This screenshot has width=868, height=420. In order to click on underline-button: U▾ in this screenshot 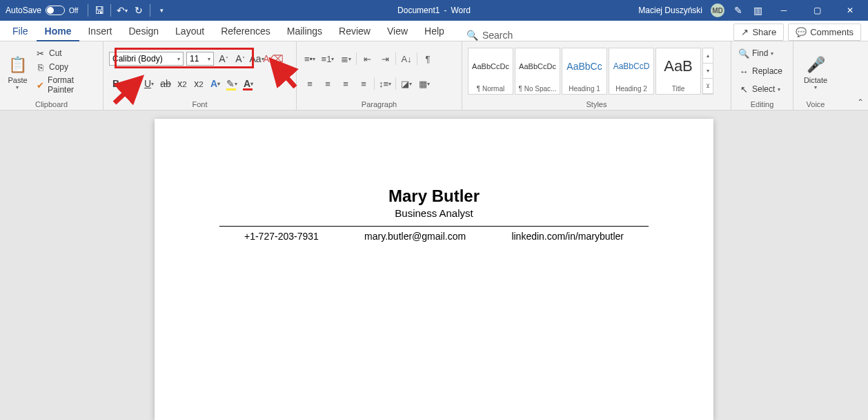, I will do `click(149, 84)`.